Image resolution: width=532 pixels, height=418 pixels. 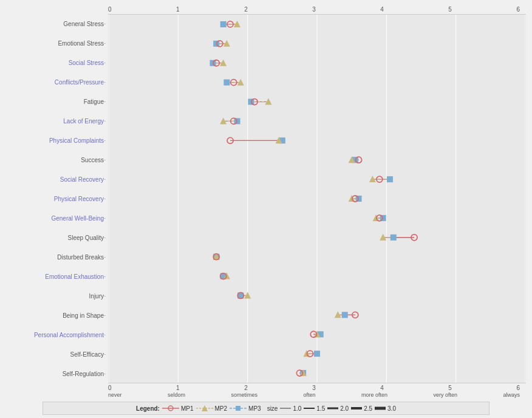 I want to click on legend-mp2-line, so click(x=205, y=408).